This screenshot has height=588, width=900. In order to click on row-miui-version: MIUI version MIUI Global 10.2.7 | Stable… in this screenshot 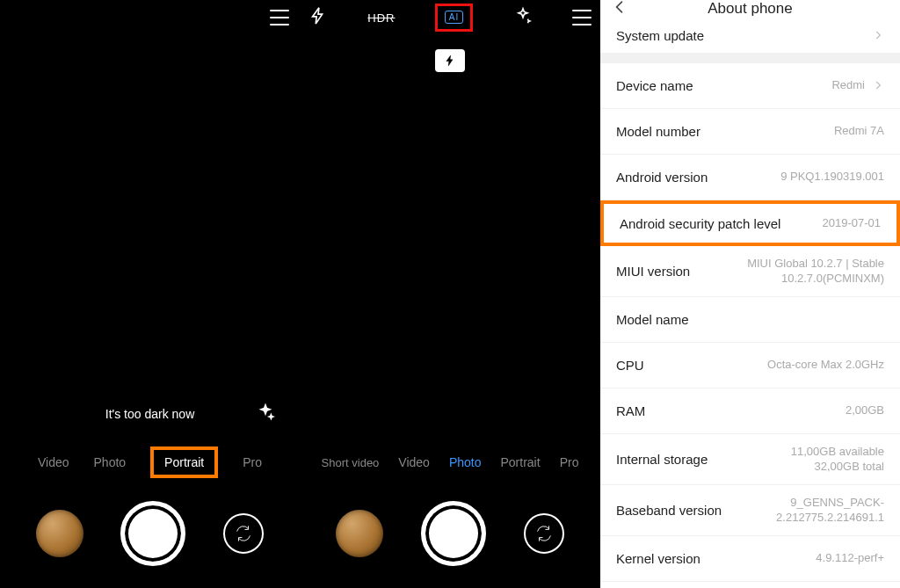, I will do `click(751, 272)`.